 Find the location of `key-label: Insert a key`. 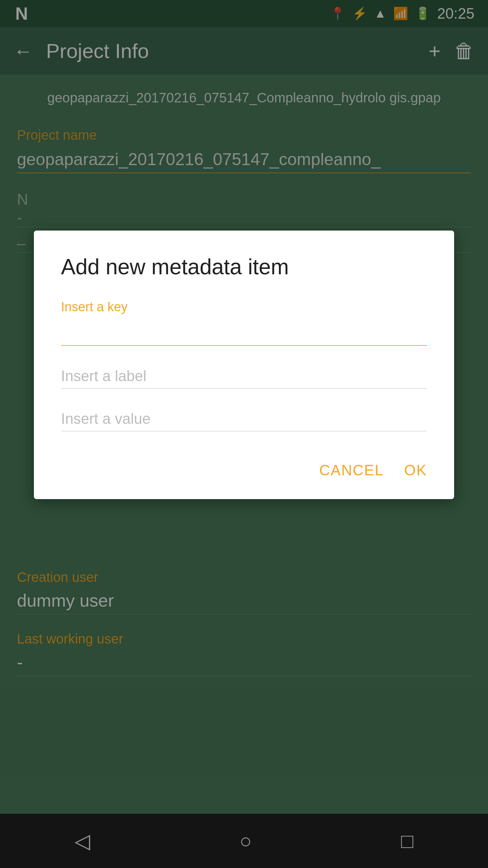

key-label: Insert a key is located at coordinates (244, 307).